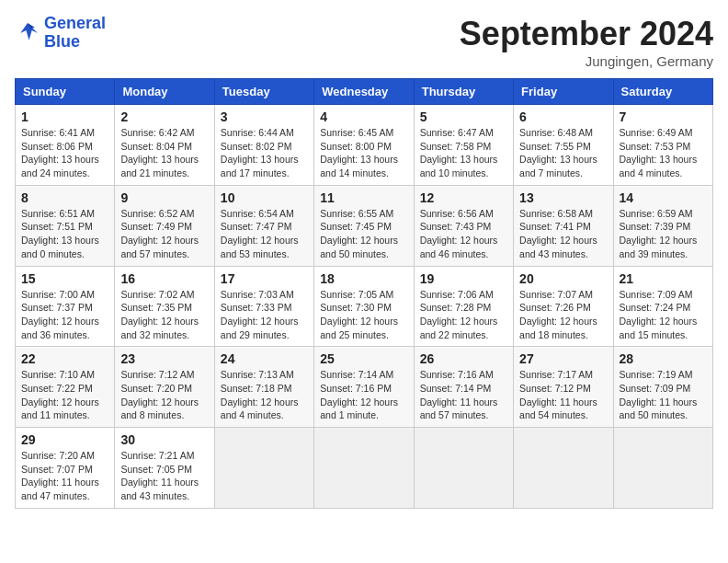 The width and height of the screenshot is (728, 563). I want to click on day-number: 19, so click(463, 279).